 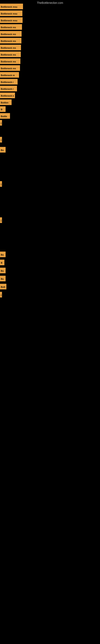 What do you see at coordinates (7, 96) in the screenshot?
I see `bar-item-14: Bottleneck e` at bounding box center [7, 96].